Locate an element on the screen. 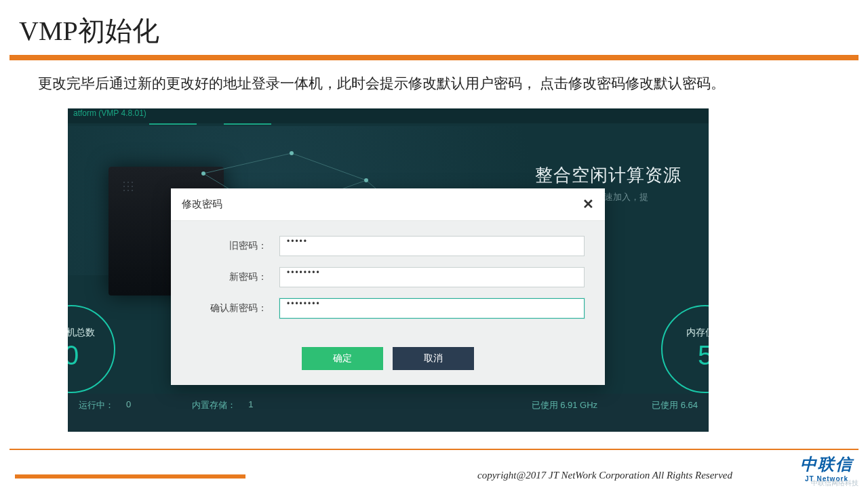  slide-footer: copyright@2017 JT NetWork Corporation Al… is located at coordinates (434, 469).